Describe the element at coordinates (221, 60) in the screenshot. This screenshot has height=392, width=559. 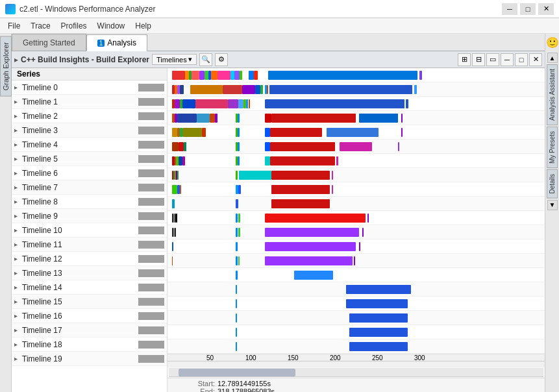
I see `settings-button: ⚙` at that location.